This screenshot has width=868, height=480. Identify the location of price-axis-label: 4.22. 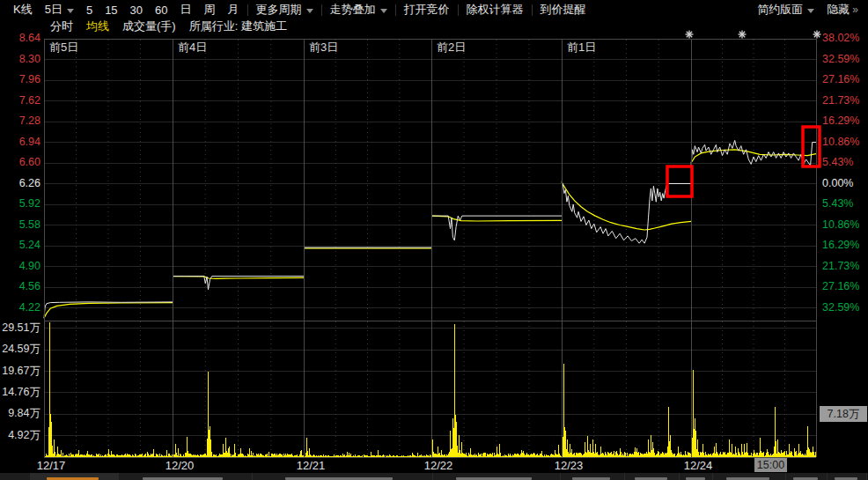
(20, 307).